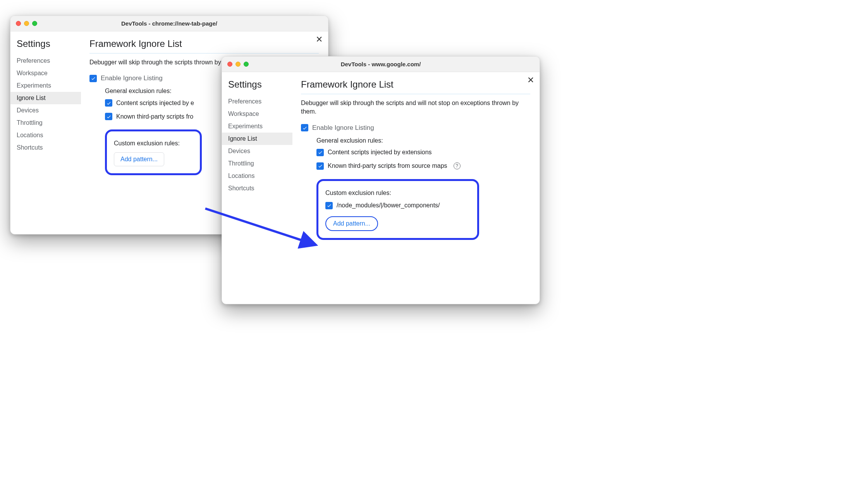 The height and width of the screenshot is (500, 868). I want to click on window-title: DevTools - chrome://new-tab-page/, so click(169, 23).